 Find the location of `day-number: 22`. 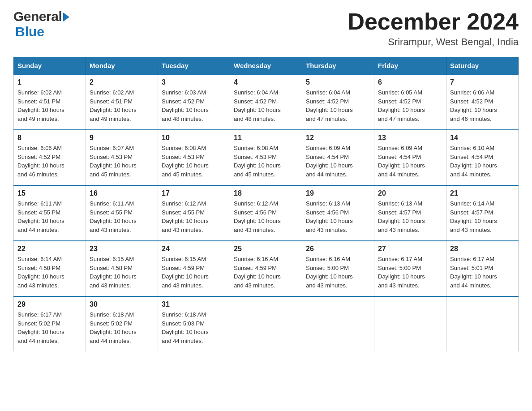

day-number: 22 is located at coordinates (50, 249).